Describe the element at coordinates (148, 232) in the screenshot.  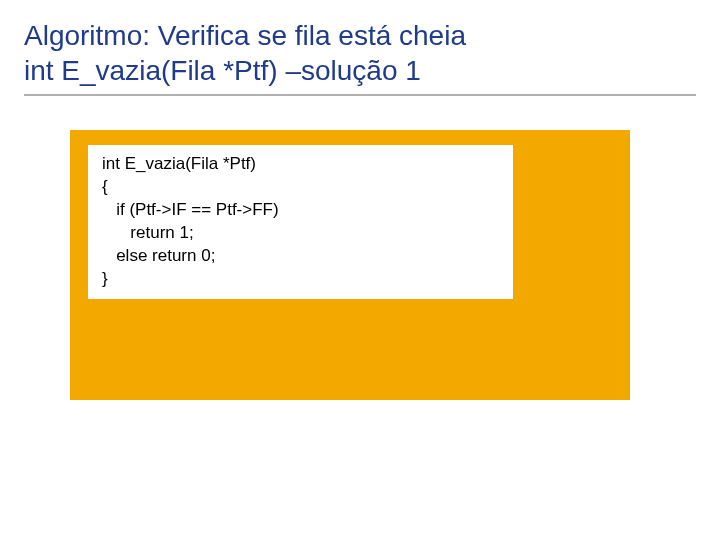
I see `code-line: return 1;` at that location.